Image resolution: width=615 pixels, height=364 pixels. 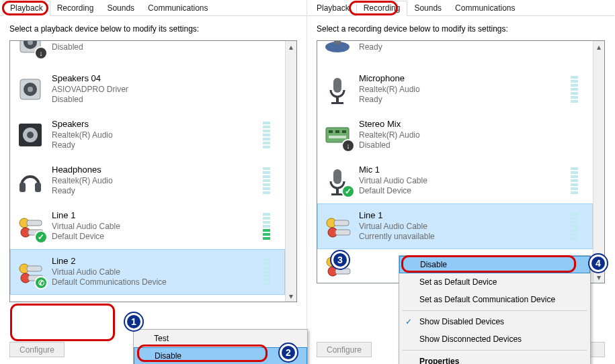 What do you see at coordinates (220, 338) in the screenshot?
I see `menu-test: Test` at bounding box center [220, 338].